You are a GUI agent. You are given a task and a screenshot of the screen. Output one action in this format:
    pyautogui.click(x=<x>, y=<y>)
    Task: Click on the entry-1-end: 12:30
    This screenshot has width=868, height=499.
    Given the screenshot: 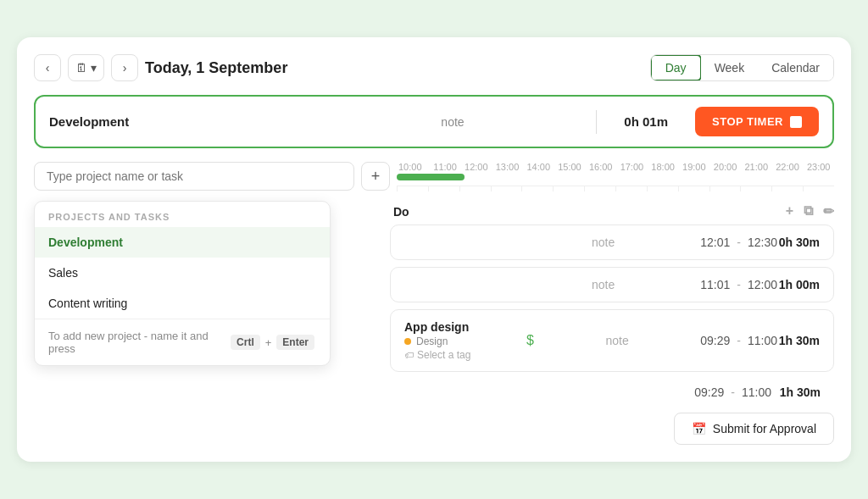 What is the action you would take?
    pyautogui.click(x=763, y=242)
    